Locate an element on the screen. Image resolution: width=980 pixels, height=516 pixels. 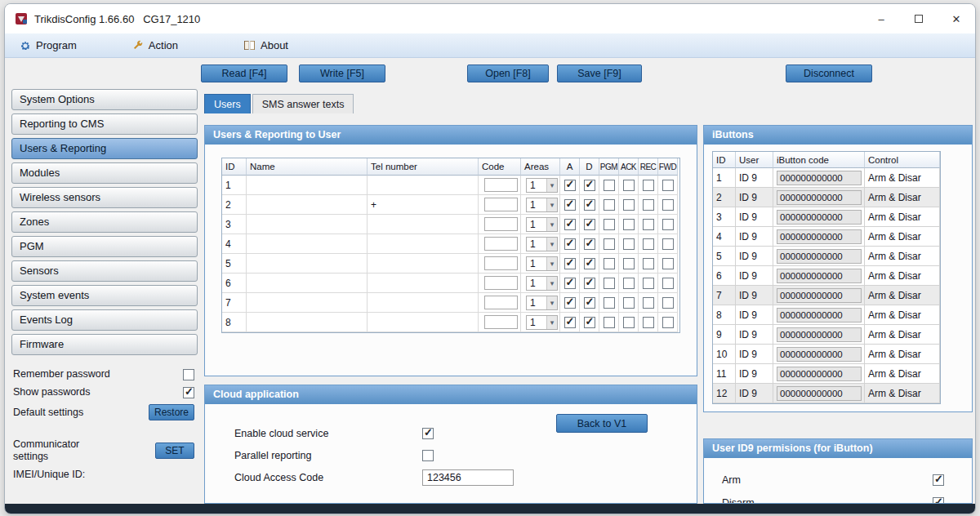
sidebar-item-pgm: PGM is located at coordinates (105, 247).